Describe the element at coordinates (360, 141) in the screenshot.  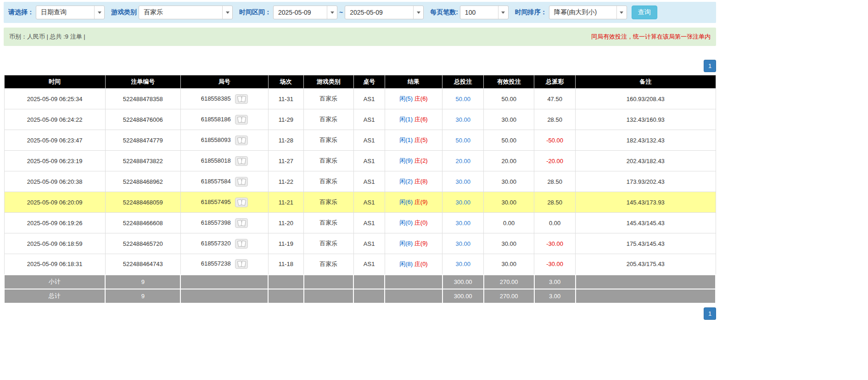
I see `table-row: 2025-05-09 06:23:47522488474779618558093…` at that location.